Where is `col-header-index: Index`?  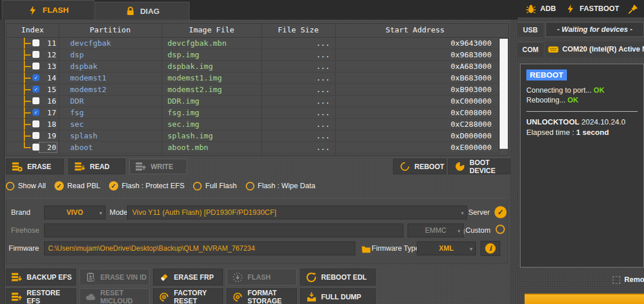 col-header-index: Index is located at coordinates (32, 30).